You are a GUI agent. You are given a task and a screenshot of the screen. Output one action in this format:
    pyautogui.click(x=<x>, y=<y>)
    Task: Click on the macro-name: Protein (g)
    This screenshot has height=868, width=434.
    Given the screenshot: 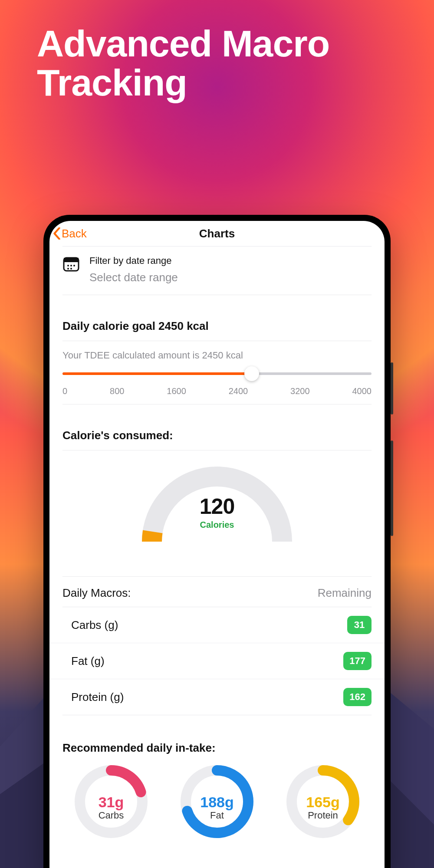 What is the action you would take?
    pyautogui.click(x=93, y=697)
    